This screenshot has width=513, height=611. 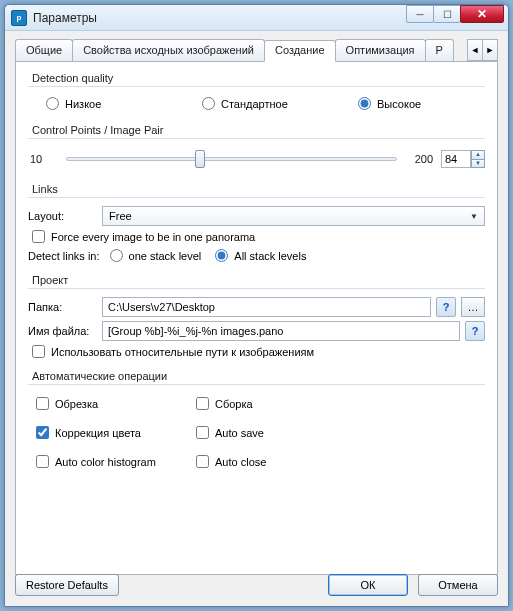 What do you see at coordinates (116, 256) in the screenshot?
I see `radio-one-stack-input` at bounding box center [116, 256].